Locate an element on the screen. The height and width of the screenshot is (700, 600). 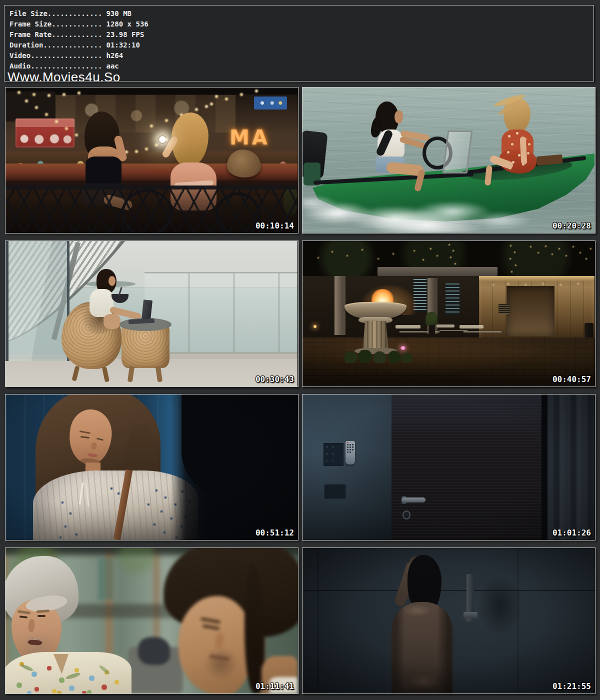
woman1-black-top is located at coordinates (104, 171).